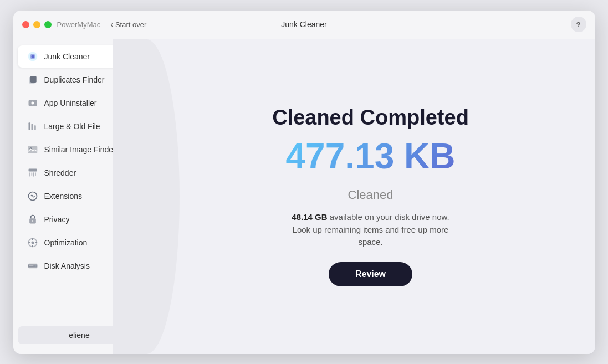 This screenshot has height=364, width=608. I want to click on review-button: Review, so click(370, 274).